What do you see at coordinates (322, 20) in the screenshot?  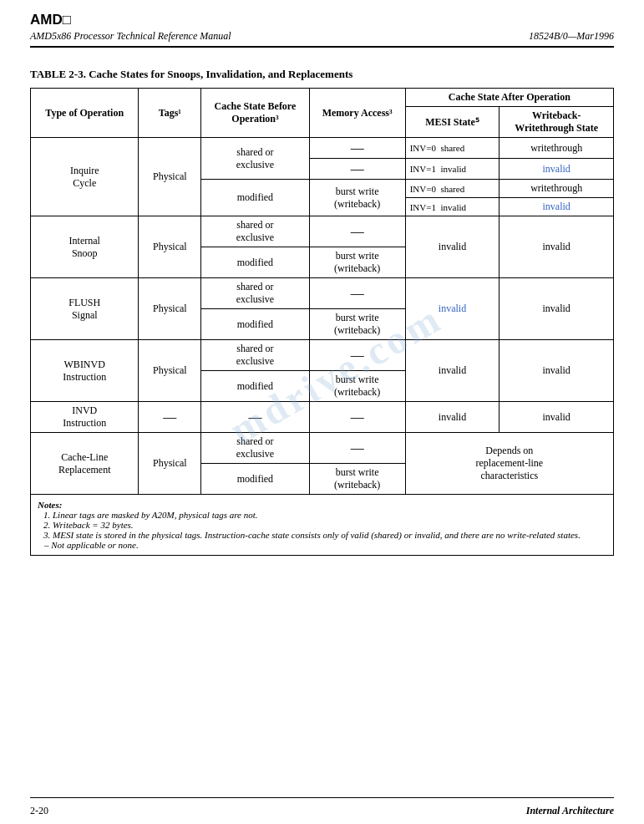 I see `logo: AMD□` at bounding box center [322, 20].